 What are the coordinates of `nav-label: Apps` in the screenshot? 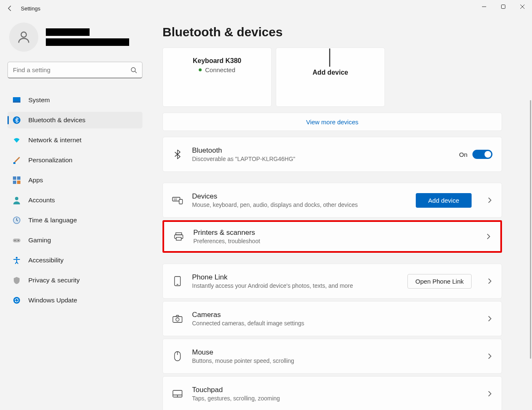 It's located at (36, 180).